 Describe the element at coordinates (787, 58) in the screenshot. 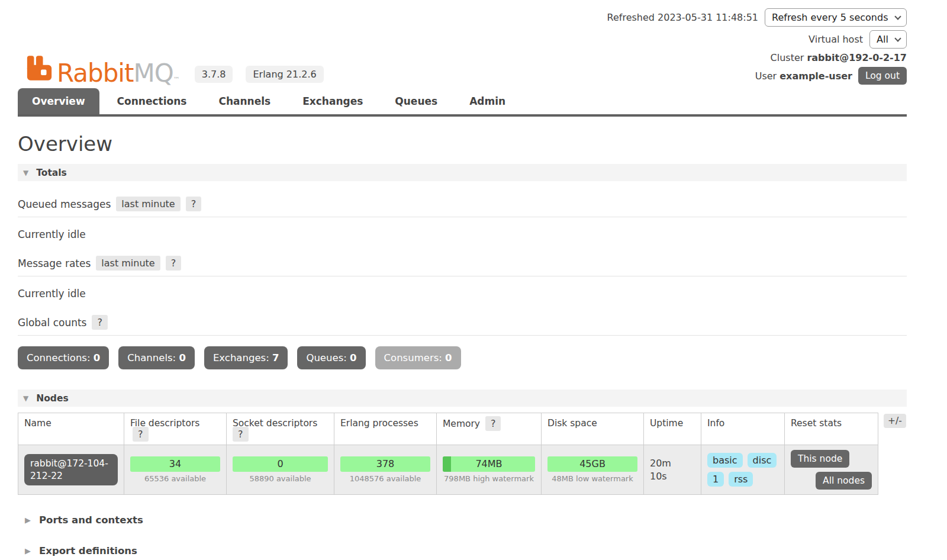

I see `cluster-label: Cluster` at that location.